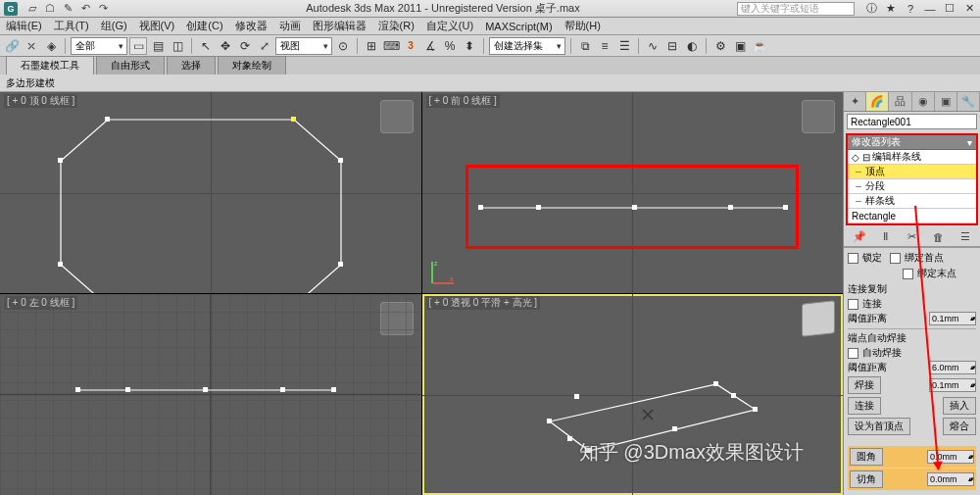 The width and height of the screenshot is (980, 495). Describe the element at coordinates (582, 25) in the screenshot. I see `menu-help: 帮助(H)` at that location.